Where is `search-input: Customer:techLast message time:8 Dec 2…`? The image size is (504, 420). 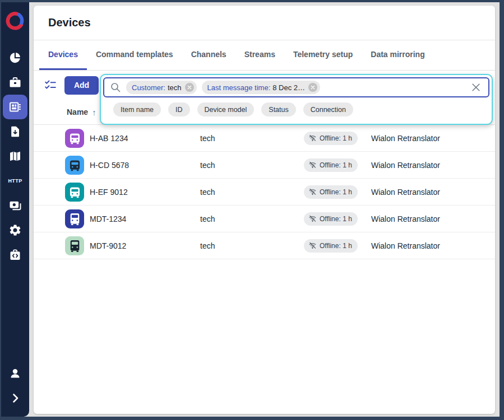 search-input: Customer:techLast message time:8 Dec 2… is located at coordinates (296, 87).